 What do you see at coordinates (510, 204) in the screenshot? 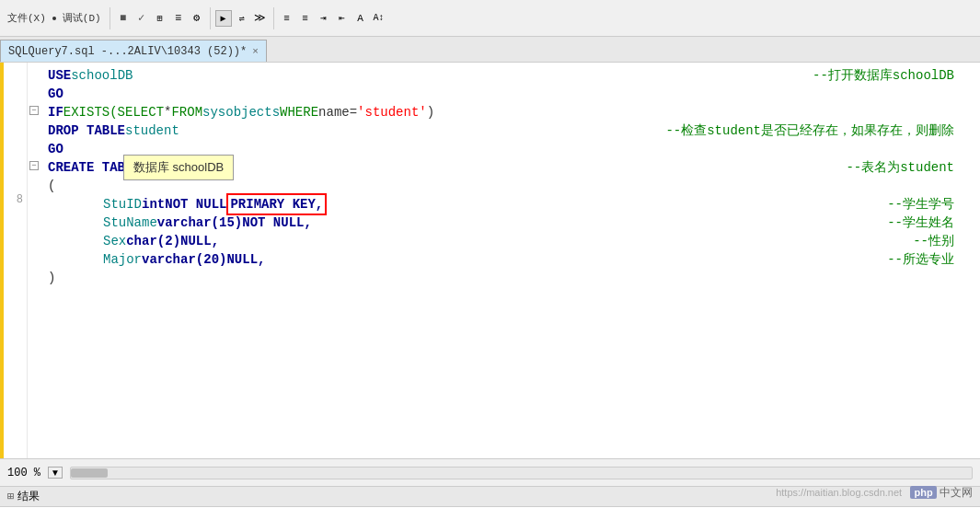
I see `code-line-8: StuID int NOT NULL PRIMARY KEY, --学生学号` at bounding box center [510, 204].